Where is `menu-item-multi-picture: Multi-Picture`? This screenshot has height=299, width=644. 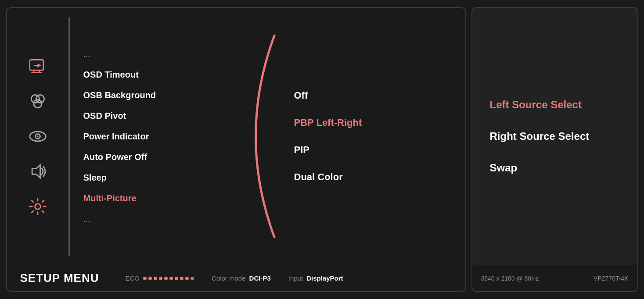 menu-item-multi-picture: Multi-Picture is located at coordinates (160, 198).